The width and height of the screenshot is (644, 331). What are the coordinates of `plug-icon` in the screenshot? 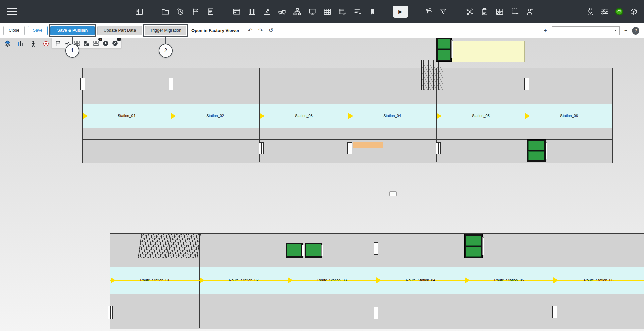 It's located at (590, 12).